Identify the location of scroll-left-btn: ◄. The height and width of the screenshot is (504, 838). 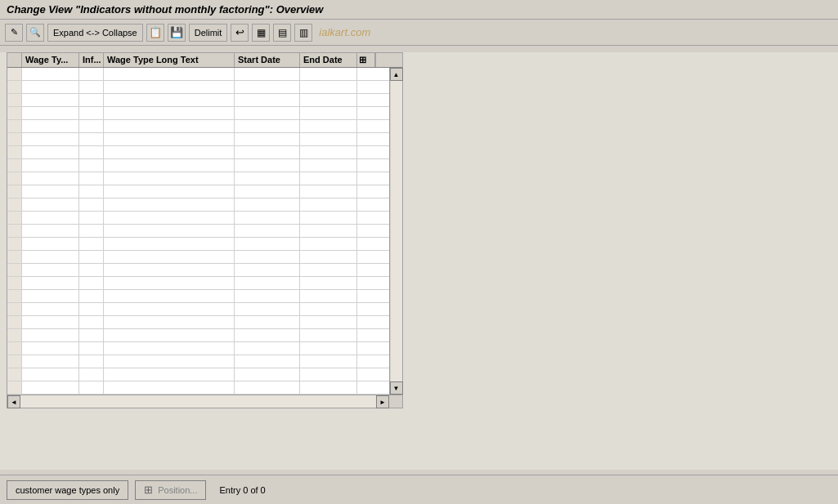
(14, 402).